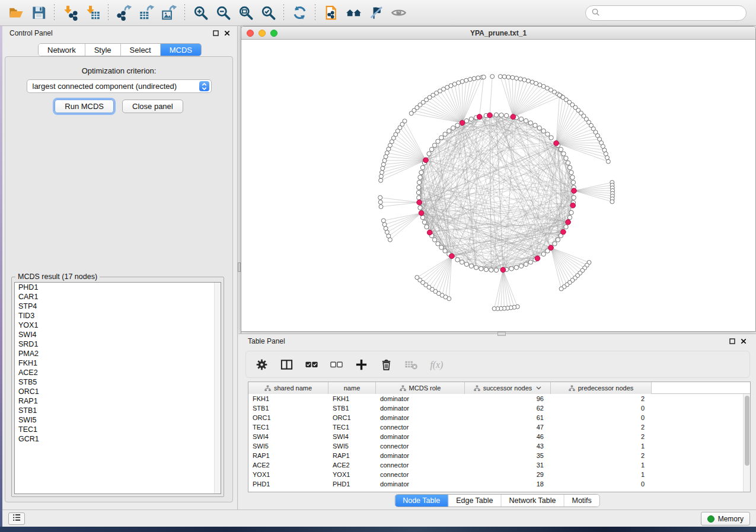 Image resolution: width=756 pixels, height=532 pixels. Describe the element at coordinates (70, 13) in the screenshot. I see `import-network-icon` at that location.